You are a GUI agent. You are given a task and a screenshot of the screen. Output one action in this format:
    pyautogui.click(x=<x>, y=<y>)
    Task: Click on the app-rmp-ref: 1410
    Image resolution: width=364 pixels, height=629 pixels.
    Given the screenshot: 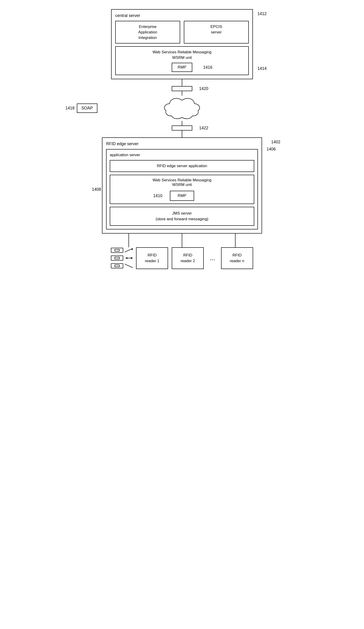 What is the action you would take?
    pyautogui.click(x=158, y=196)
    